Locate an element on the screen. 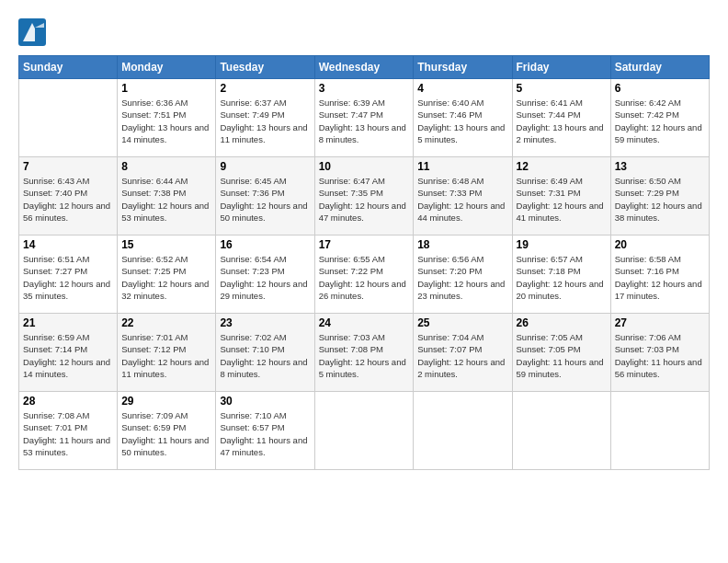 This screenshot has width=728, height=563. day-info: Sunrise: 6:45 AM Sunset: 7:36 PM Dayligh… is located at coordinates (265, 199).